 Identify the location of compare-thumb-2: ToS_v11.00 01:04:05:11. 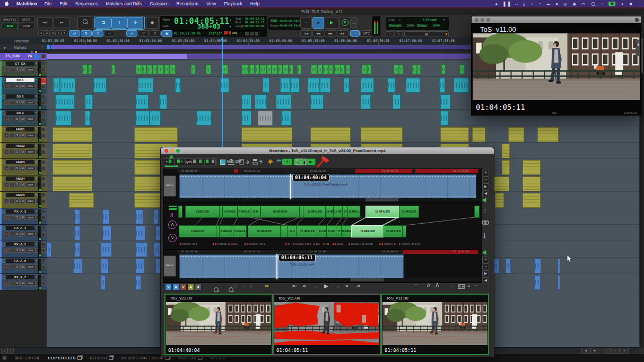
(435, 324).